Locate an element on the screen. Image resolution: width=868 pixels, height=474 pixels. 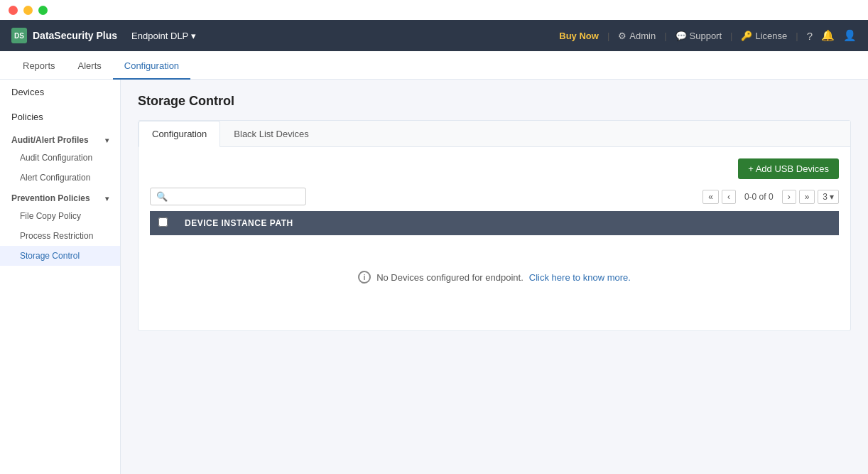
sidebar-subitem-process-restriction: Process Restriction is located at coordinates (60, 236).